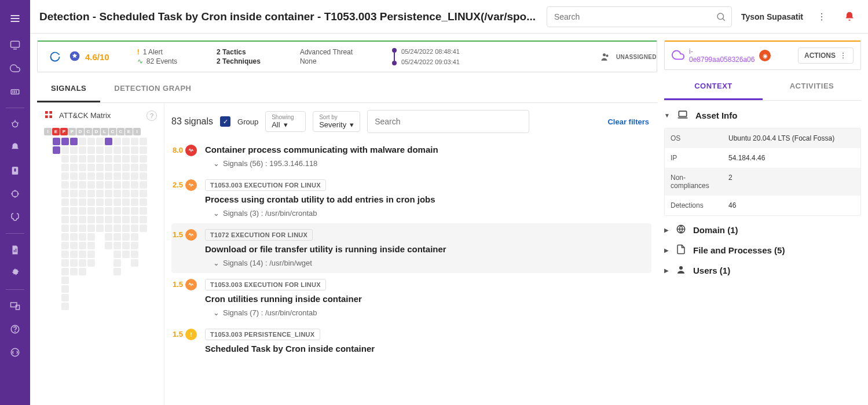 Image resolution: width=868 pixels, height=405 pixels. Describe the element at coordinates (763, 116) in the screenshot. I see `asset-info-header: ▼ Asset Info` at that location.